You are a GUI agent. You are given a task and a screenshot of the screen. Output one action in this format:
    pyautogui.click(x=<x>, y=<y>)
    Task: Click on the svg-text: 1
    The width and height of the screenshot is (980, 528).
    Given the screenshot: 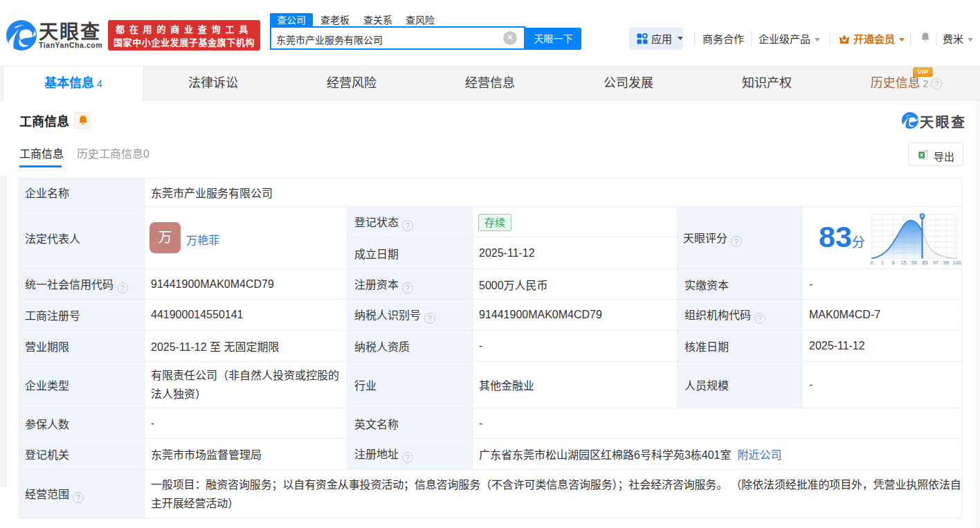 What is the action you would take?
    pyautogui.click(x=882, y=263)
    